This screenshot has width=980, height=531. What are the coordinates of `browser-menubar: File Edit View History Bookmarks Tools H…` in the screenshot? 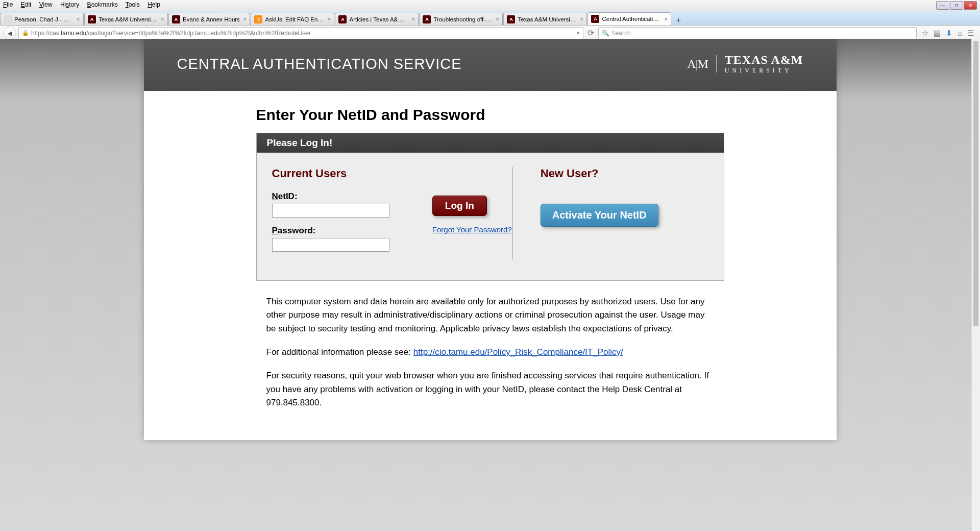 It's located at (490, 6).